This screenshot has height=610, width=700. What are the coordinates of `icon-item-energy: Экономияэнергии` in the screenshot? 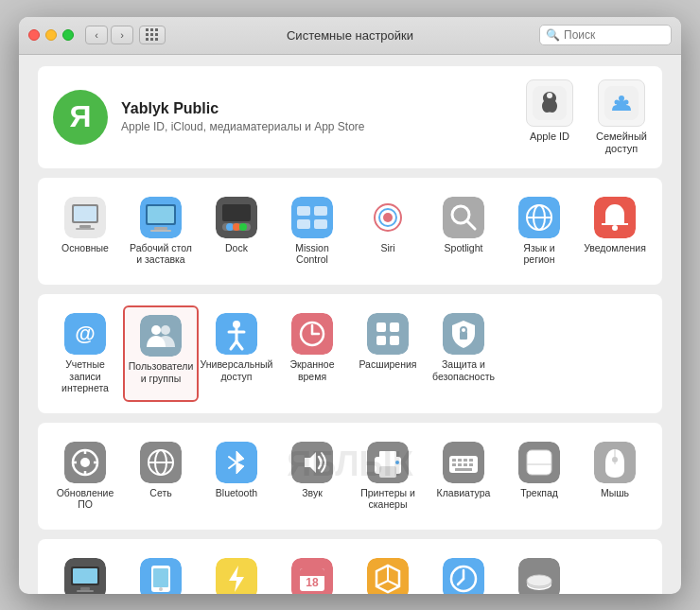 It's located at (236, 571).